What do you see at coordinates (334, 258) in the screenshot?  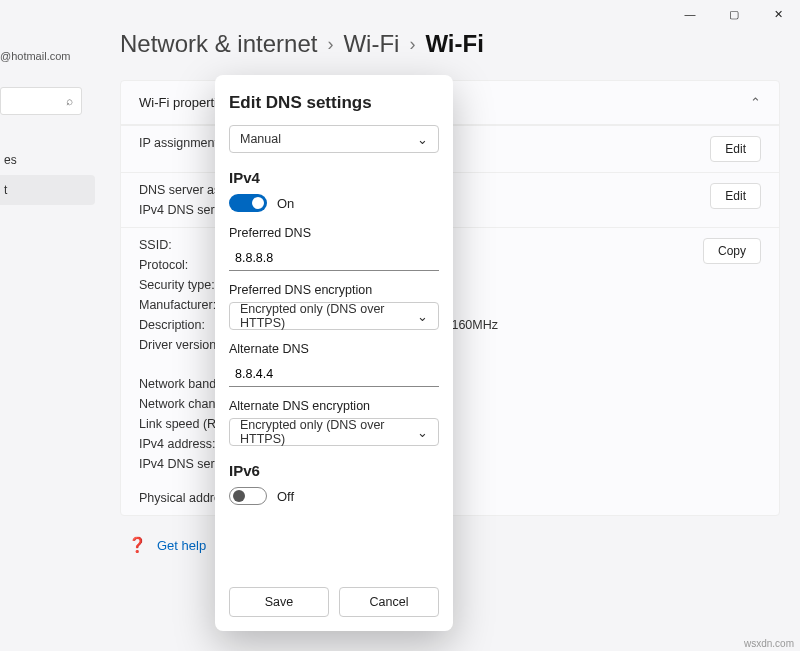 I see `preferred-dns-input` at bounding box center [334, 258].